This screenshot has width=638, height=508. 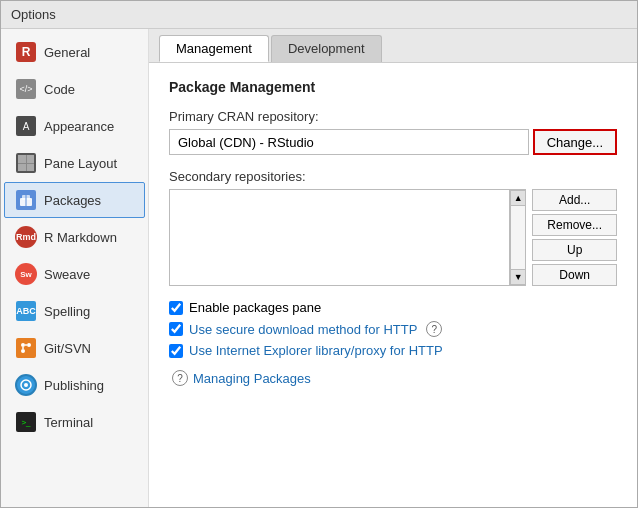 What do you see at coordinates (574, 238) in the screenshot?
I see `secondary-buttons: Add... Remove... Up Down` at bounding box center [574, 238].